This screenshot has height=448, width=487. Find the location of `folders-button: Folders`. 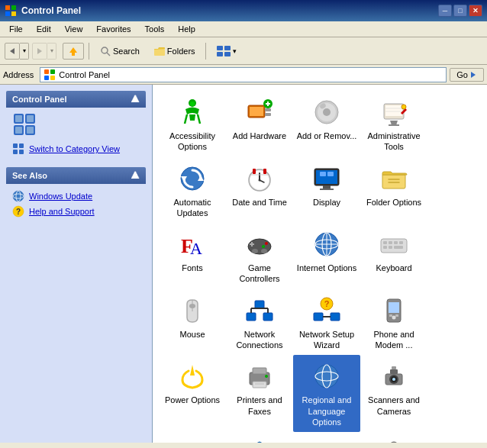

folders-button: Folders is located at coordinates (174, 51).